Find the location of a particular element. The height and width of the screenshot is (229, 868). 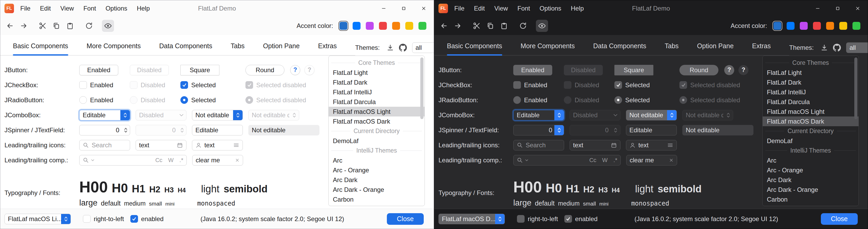

search-field: Search is located at coordinates (538, 145).